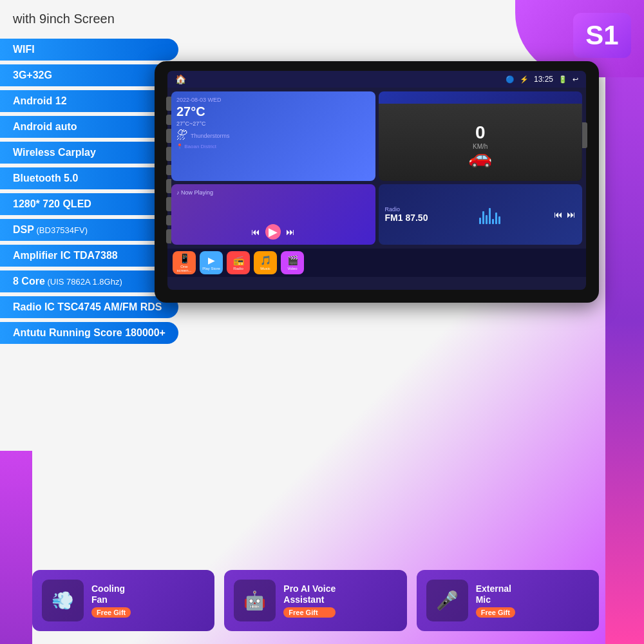 The image size is (644, 644). Describe the element at coordinates (558, 214) in the screenshot. I see `radio-prev: ⏮` at that location.